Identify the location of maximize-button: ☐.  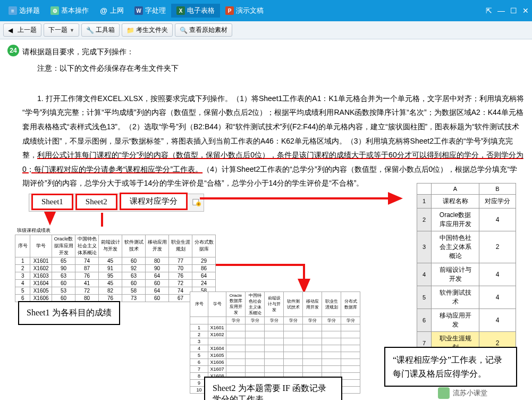
(513, 11).